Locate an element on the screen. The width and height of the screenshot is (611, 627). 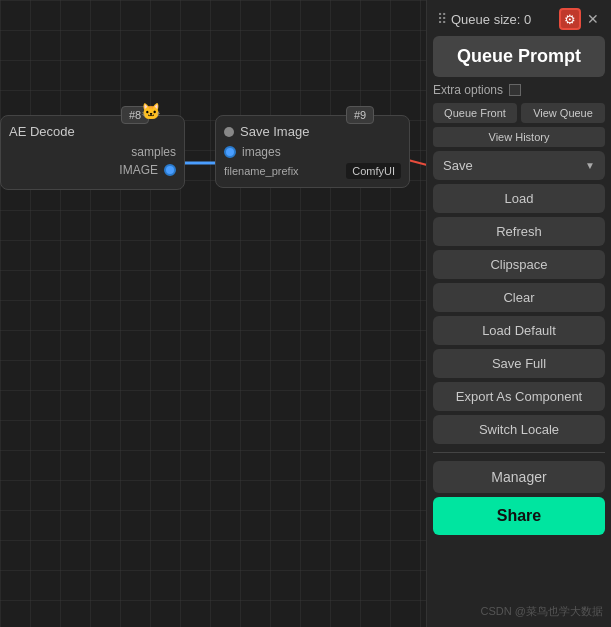
view-history-button: View History is located at coordinates (519, 137).